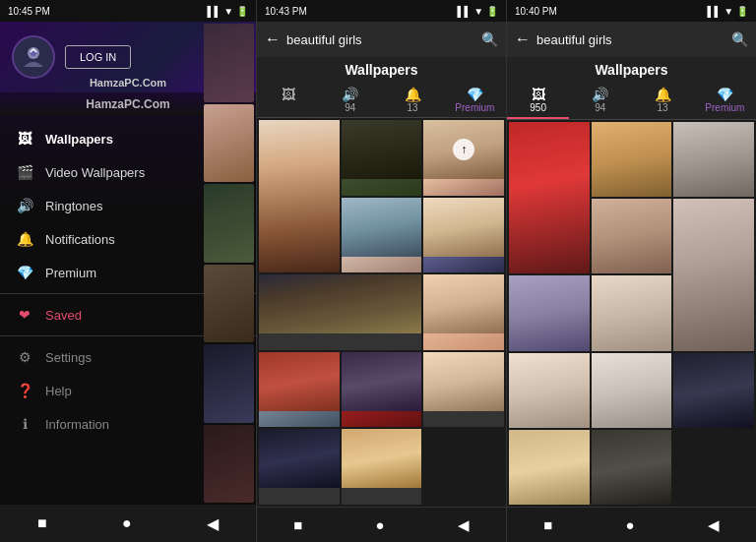 This screenshot has height=542, width=756. Describe the element at coordinates (724, 94) in the screenshot. I see `right-tab-premium-icon: 💎` at that location.